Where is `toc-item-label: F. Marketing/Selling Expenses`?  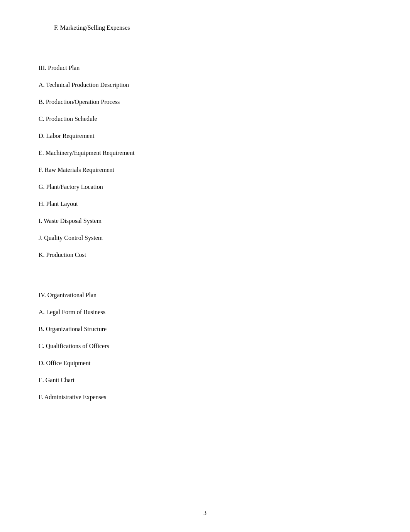
toc-item-label: F. Marketing/Selling Expenses is located at coordinates (92, 28).